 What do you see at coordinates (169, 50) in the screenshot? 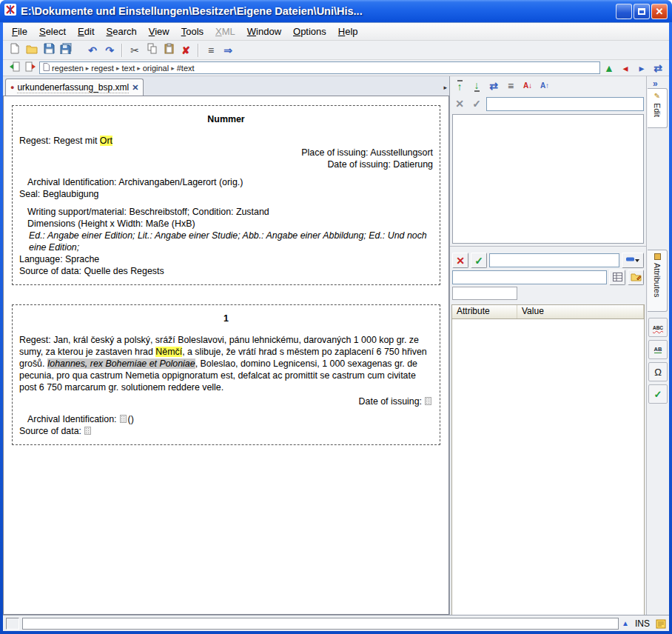
I see `paste-button` at bounding box center [169, 50].